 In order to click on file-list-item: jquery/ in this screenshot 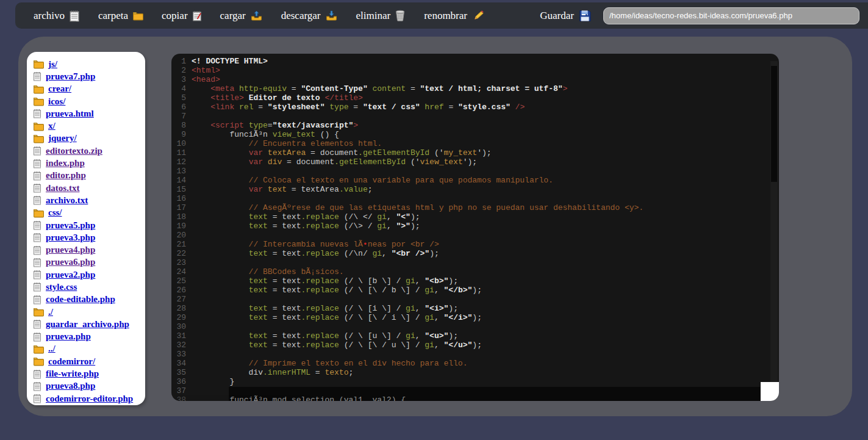, I will do `click(88, 139)`.